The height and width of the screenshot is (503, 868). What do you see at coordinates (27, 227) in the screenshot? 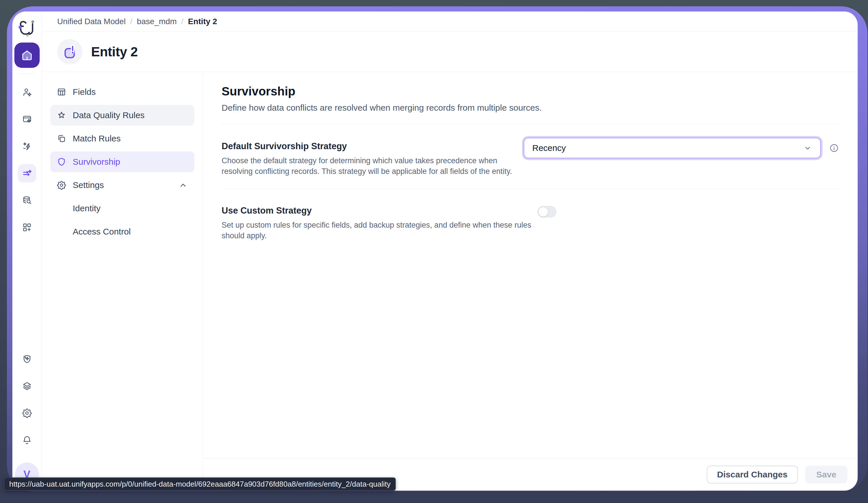
I see `grid-plus-icon` at bounding box center [27, 227].